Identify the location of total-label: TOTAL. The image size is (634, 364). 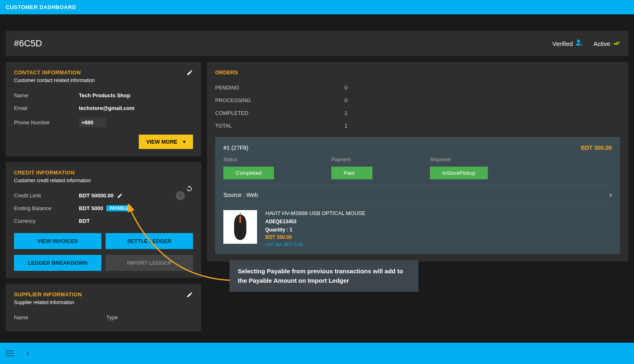
(280, 126).